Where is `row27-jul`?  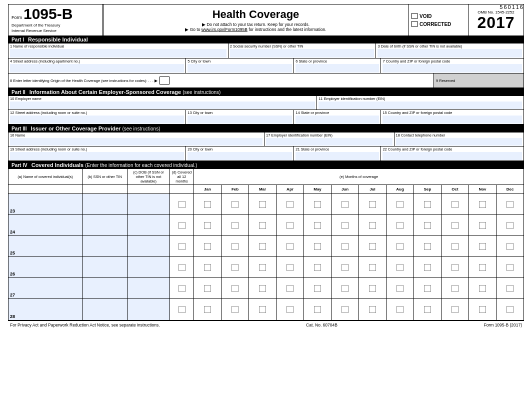 row27-jul is located at coordinates (373, 288).